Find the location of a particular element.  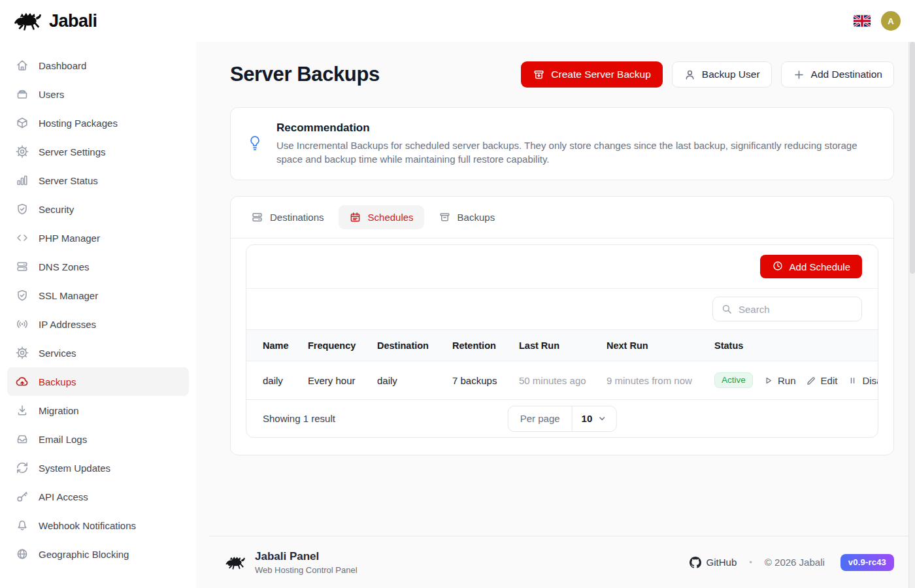

search-input is located at coordinates (796, 310).